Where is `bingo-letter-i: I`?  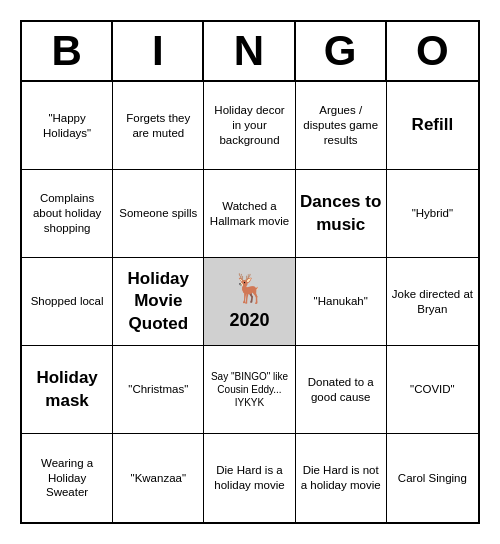
bingo-letter-i: I is located at coordinates (158, 51).